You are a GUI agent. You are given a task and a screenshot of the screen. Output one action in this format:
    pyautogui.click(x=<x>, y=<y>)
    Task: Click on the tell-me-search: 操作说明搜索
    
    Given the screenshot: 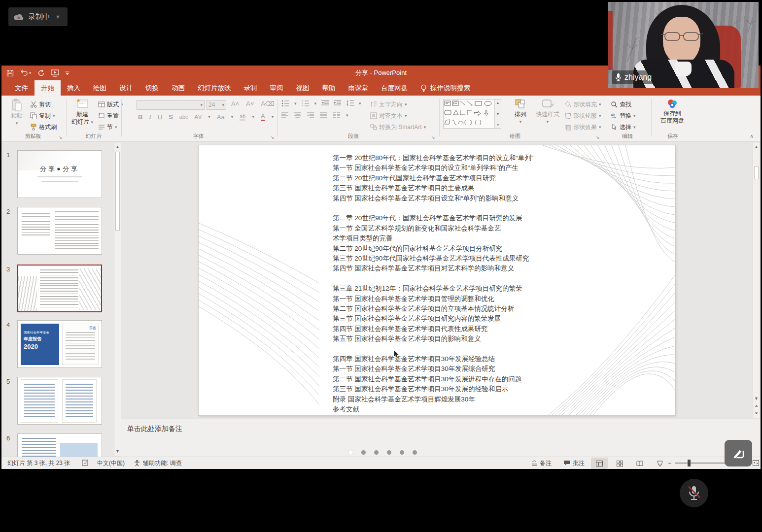 What is the action you would take?
    pyautogui.click(x=446, y=88)
    